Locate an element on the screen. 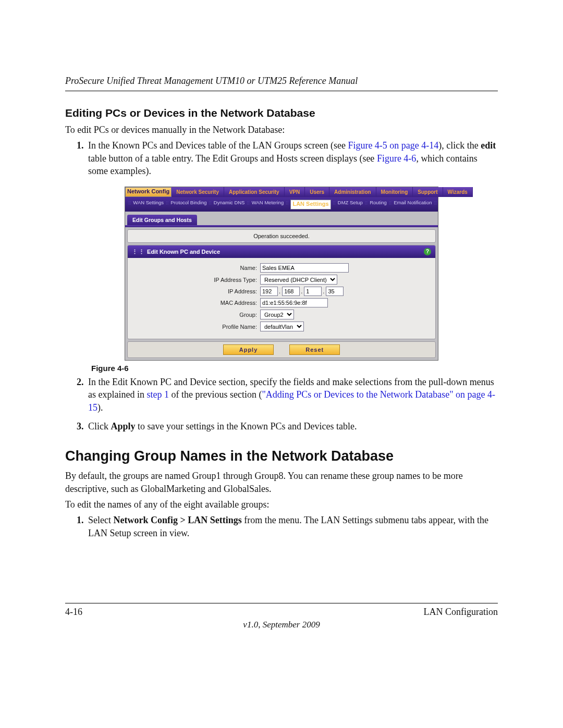 The height and width of the screenshot is (728, 563). subtab-wan-metering: WAN Metering is located at coordinates (268, 204).